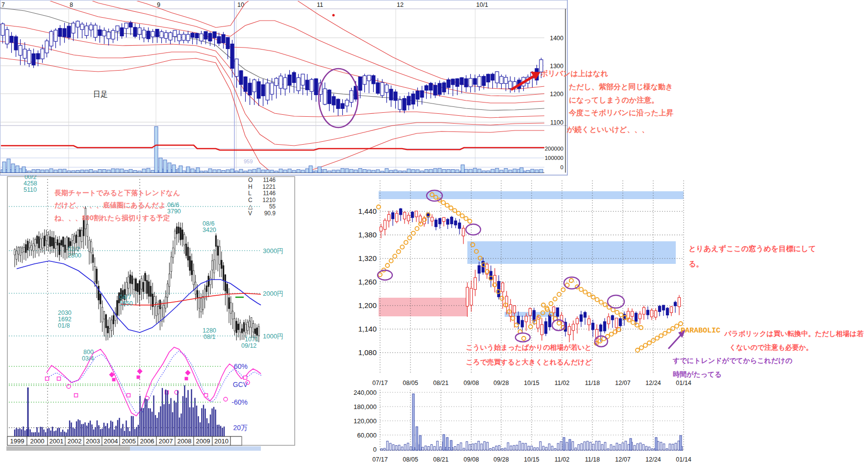 This screenshot has height=462, width=868. I want to click on point-annotation: 02/2, so click(74, 249).